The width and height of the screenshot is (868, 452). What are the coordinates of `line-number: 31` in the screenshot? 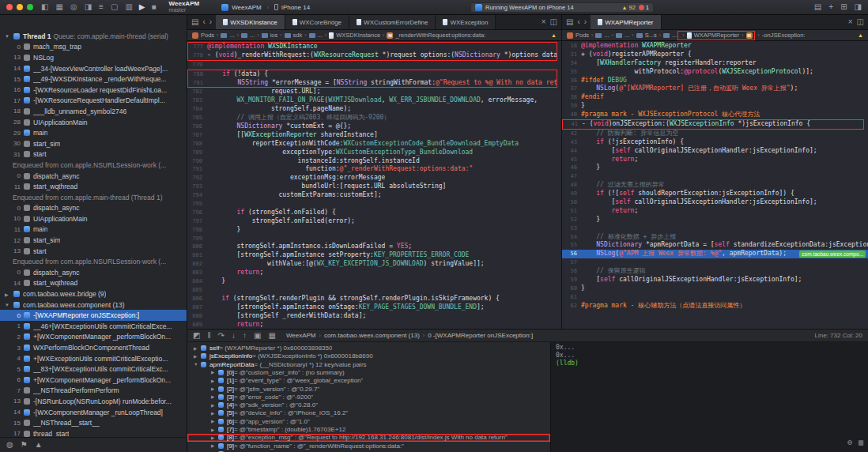 It's located at (572, 55).